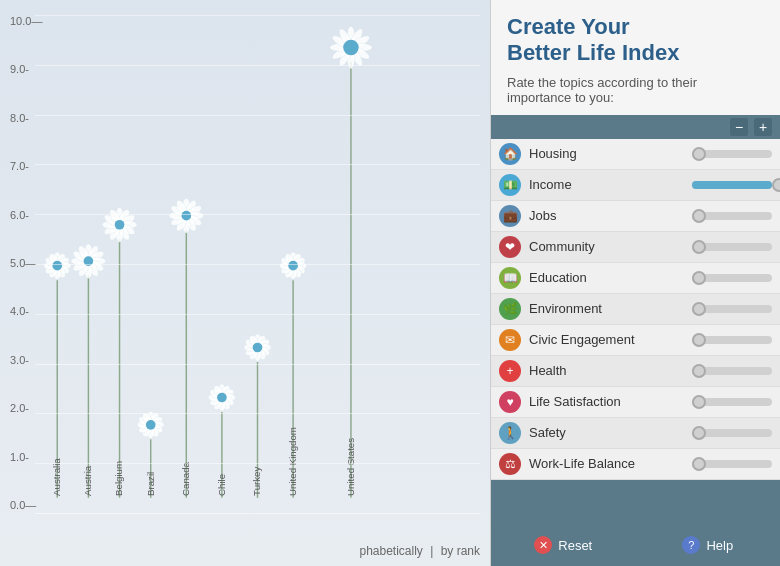 The width and height of the screenshot is (780, 566). What do you see at coordinates (739, 127) in the screenshot?
I see `minimize-button: −` at bounding box center [739, 127].